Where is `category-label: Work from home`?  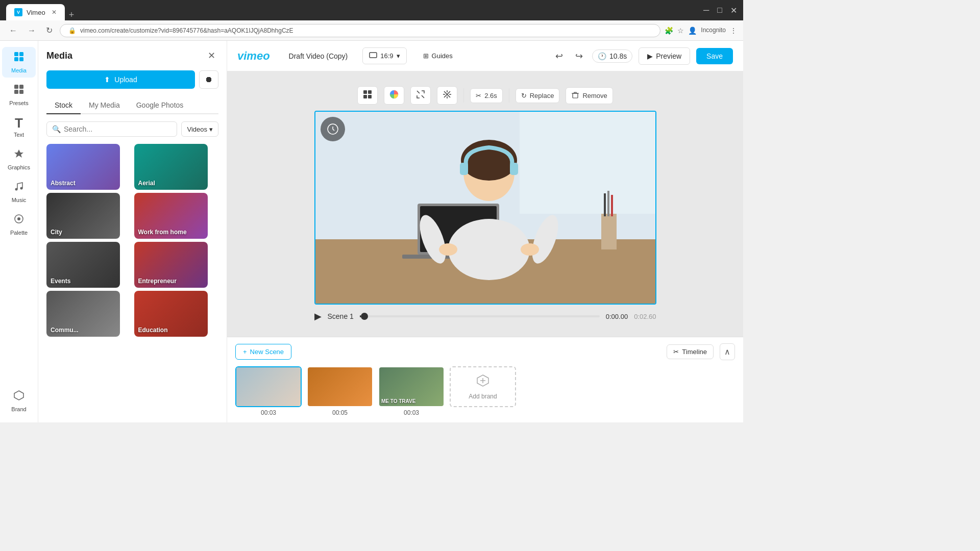
category-label: Work from home is located at coordinates (162, 232).